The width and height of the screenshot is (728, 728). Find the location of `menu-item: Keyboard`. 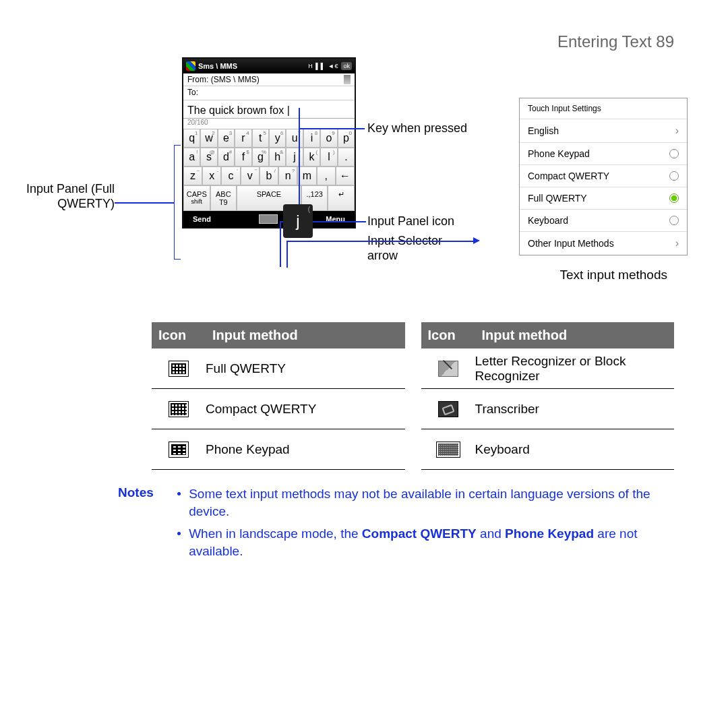

menu-item: Keyboard is located at coordinates (603, 221).